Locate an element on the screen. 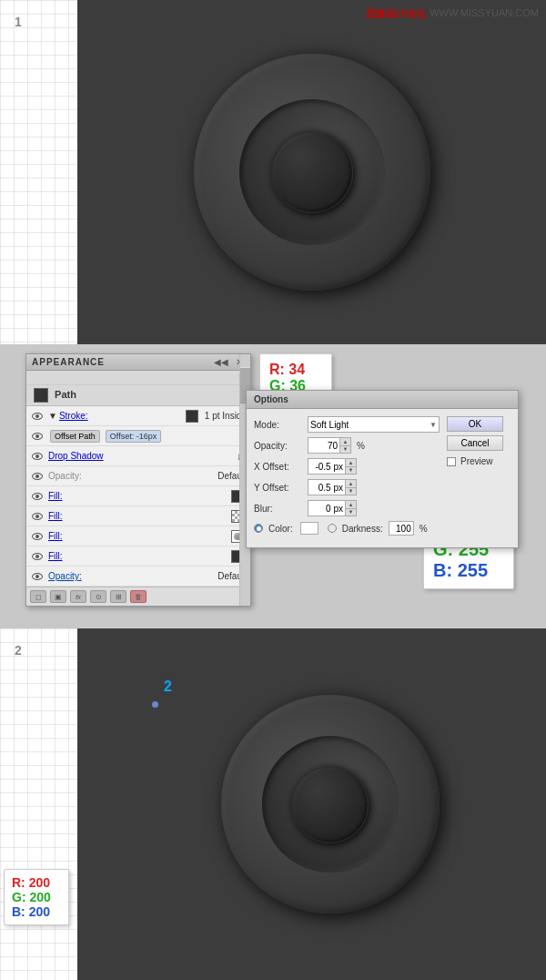  y-offset-input is located at coordinates (327, 487).